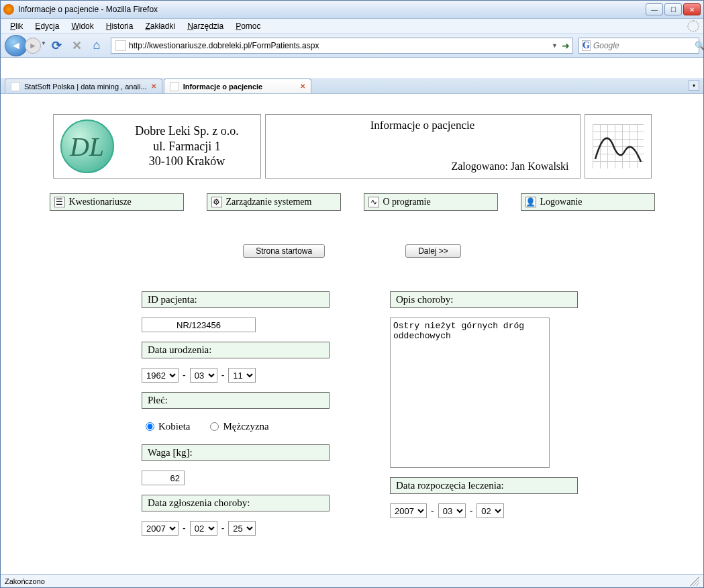 This screenshot has height=588, width=704. Describe the element at coordinates (431, 202) in the screenshot. I see `nav-about: ∿ O programie` at that location.